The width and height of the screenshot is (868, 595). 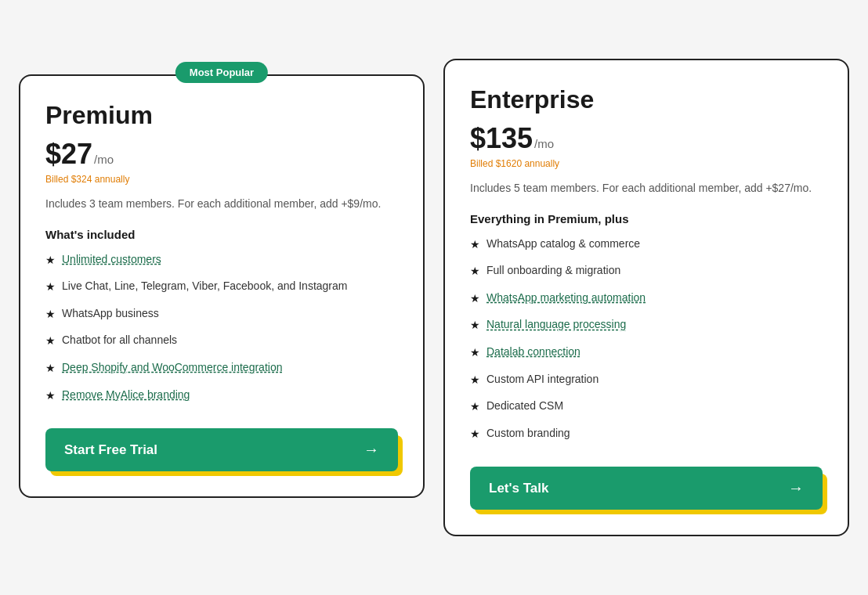 I want to click on feature-text: Full onboarding & migration, so click(x=553, y=271).